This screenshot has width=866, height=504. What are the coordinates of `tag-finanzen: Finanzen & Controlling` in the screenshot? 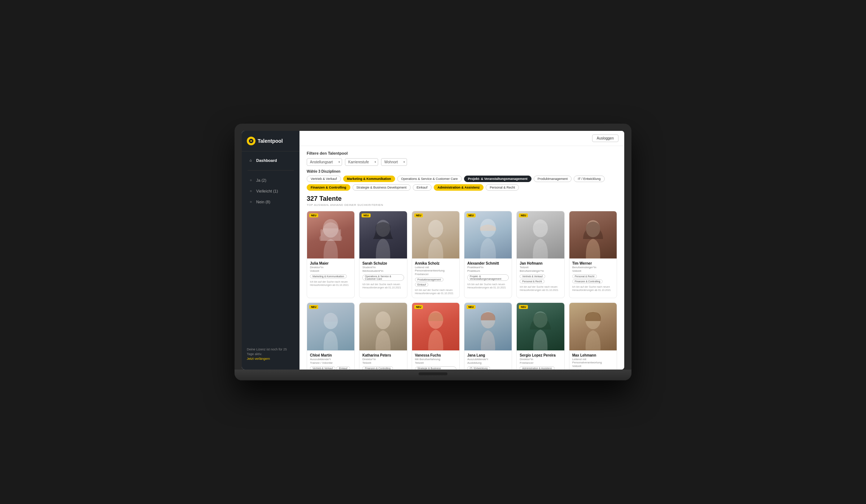 It's located at (328, 187).